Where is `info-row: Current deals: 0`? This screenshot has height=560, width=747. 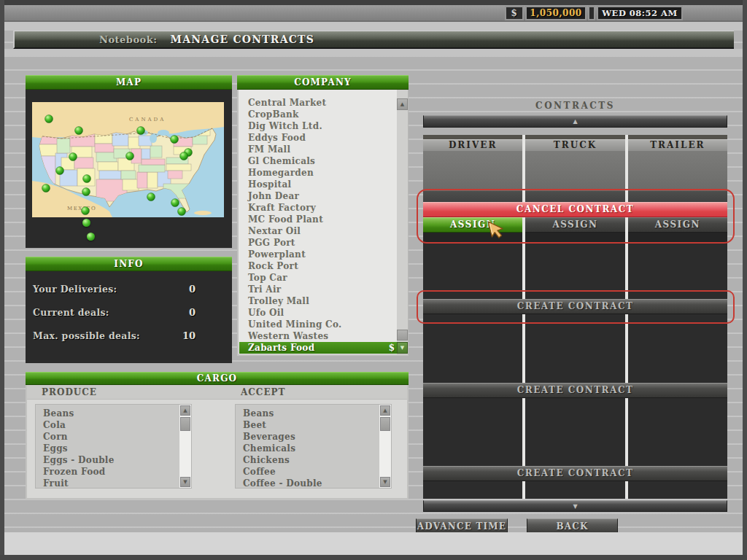
info-row: Current deals: 0 is located at coordinates (128, 312).